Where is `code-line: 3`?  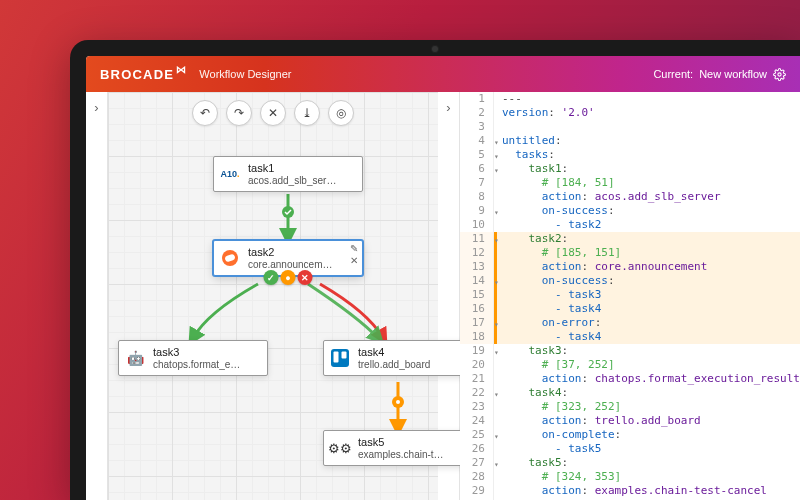 code-line: 3 is located at coordinates (630, 127).